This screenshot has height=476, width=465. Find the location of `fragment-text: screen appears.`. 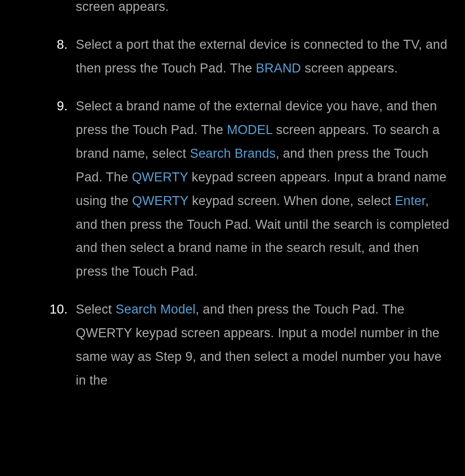

fragment-text: screen appears. is located at coordinates (122, 7).